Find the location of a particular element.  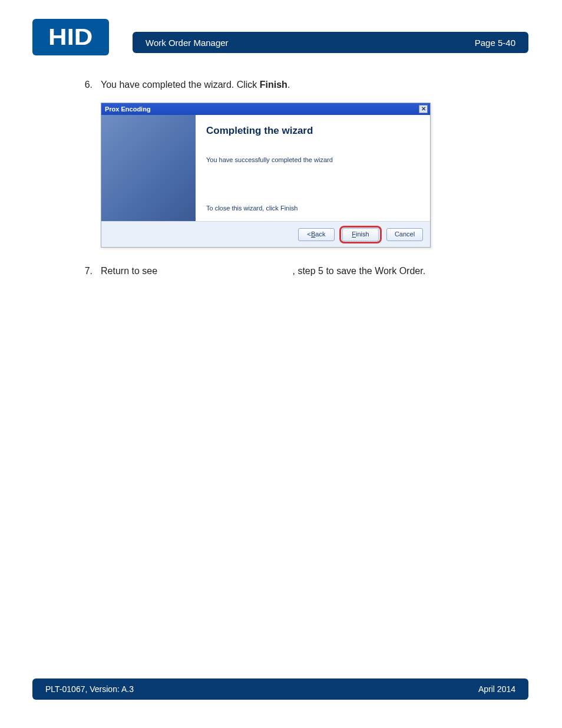

page-header: Work Order Manager Page 5-40 is located at coordinates (330, 42).